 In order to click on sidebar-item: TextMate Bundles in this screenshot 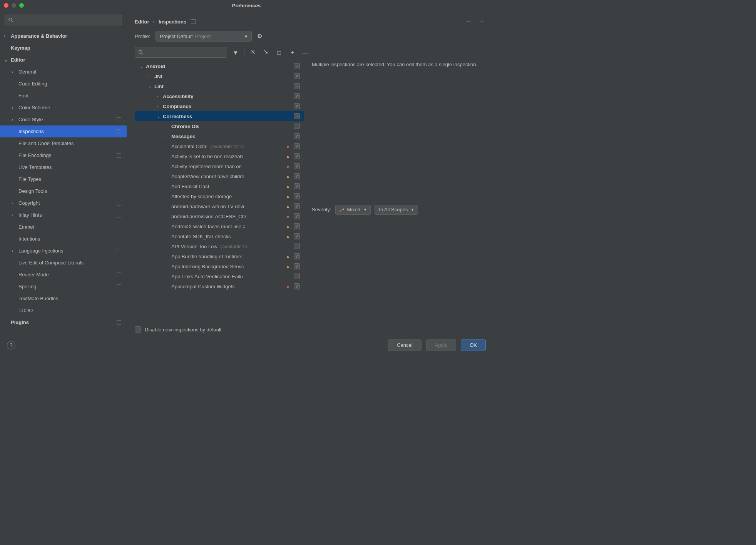, I will do `click(63, 299)`.